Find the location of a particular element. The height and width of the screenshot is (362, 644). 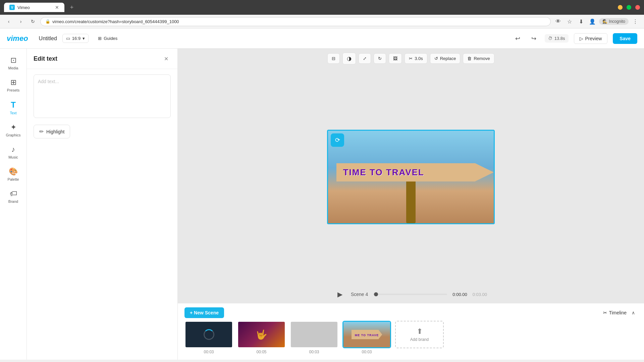

replace-icon: ↺ is located at coordinates (436, 58).